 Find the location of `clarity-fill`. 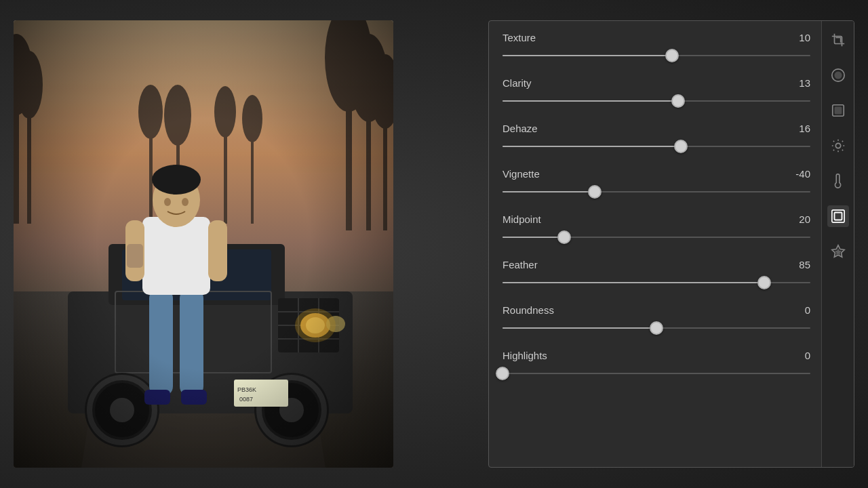

clarity-fill is located at coordinates (590, 101).